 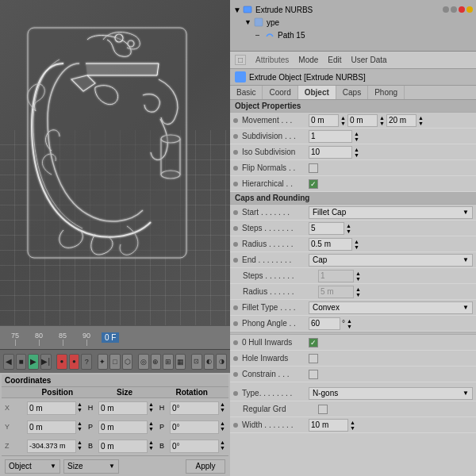 What do you see at coordinates (128, 362) in the screenshot?
I see `rotate-tool-button: ⬡` at bounding box center [128, 362].